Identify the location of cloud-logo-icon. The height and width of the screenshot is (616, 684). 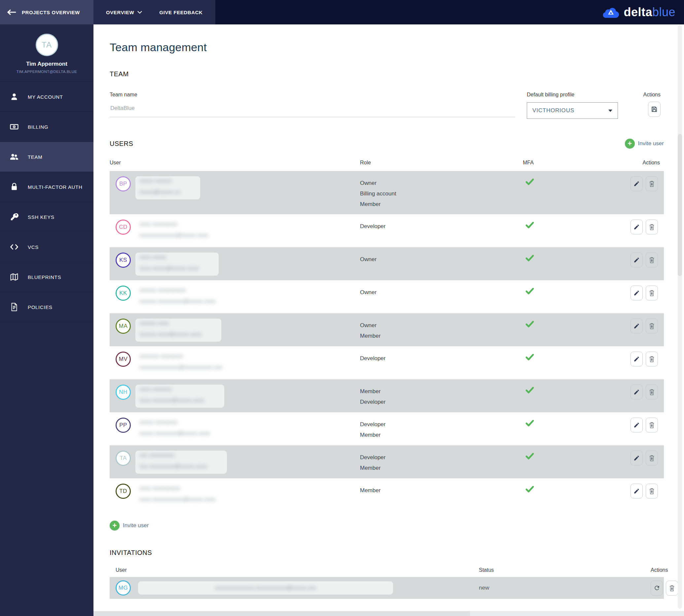
(611, 12).